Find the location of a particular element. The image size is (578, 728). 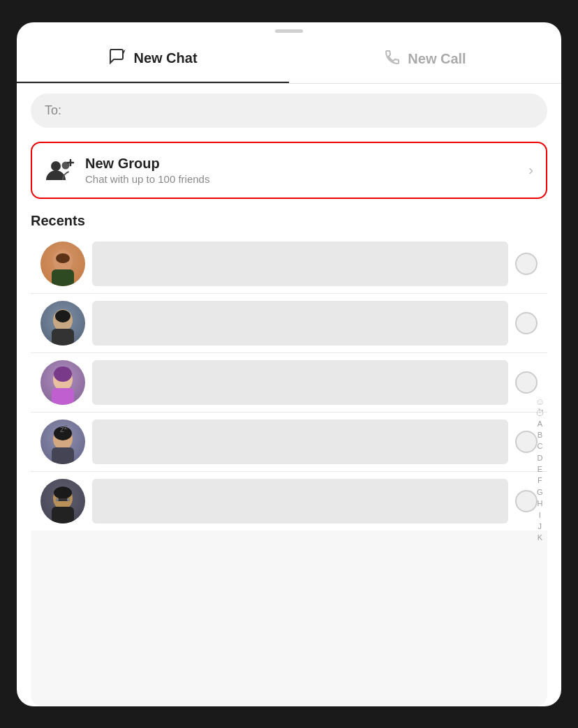

tab-new-chat: New Chat is located at coordinates (153, 59).